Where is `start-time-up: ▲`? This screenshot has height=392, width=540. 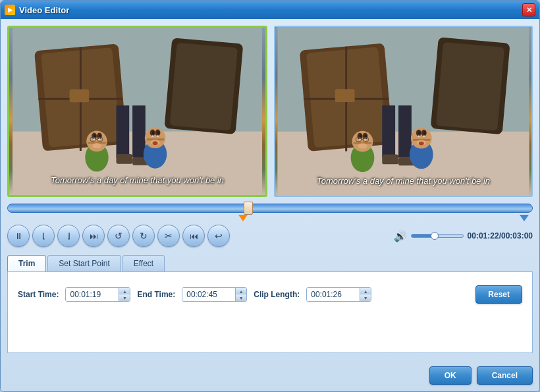 start-time-up: ▲ is located at coordinates (124, 291).